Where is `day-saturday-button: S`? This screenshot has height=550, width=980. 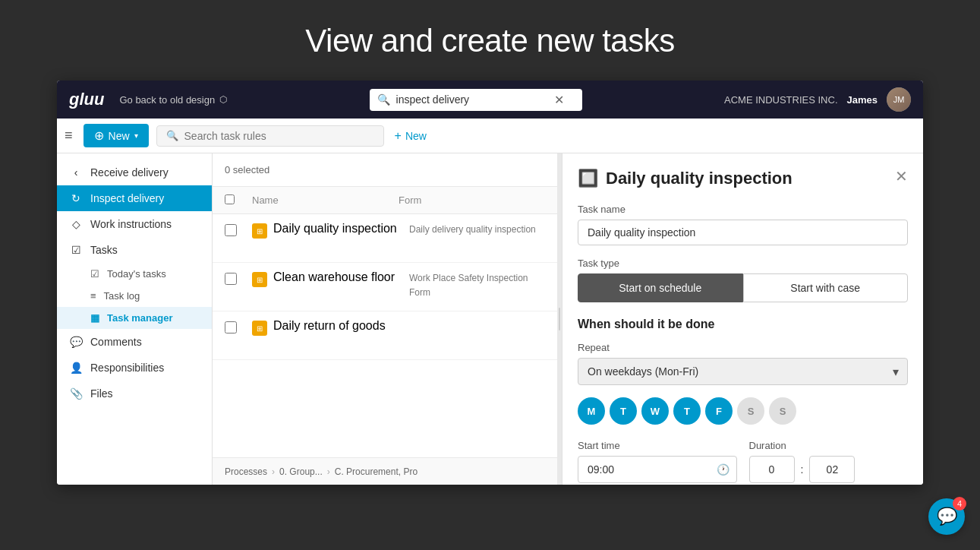
day-saturday-button: S is located at coordinates (751, 411).